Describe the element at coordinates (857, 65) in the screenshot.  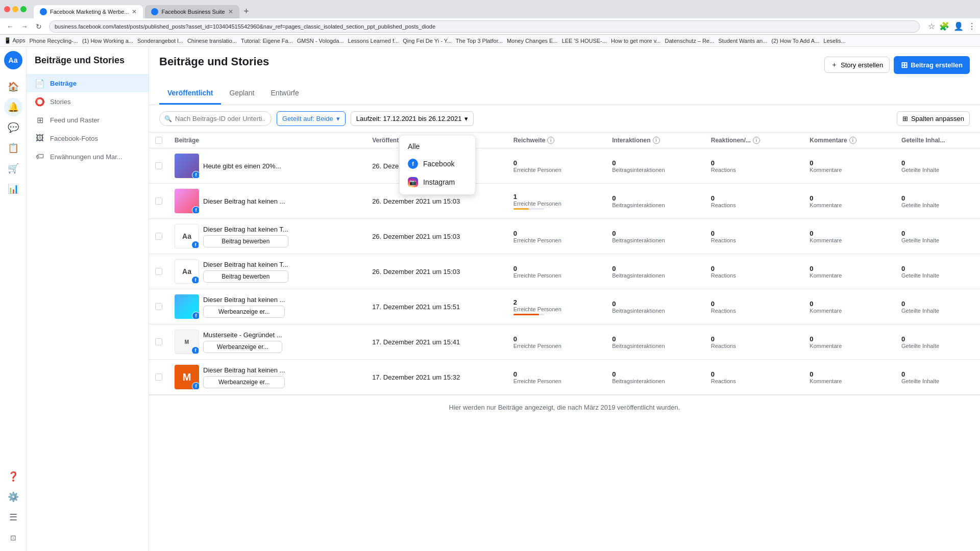
I see `story-create-btn: ＋ Story erstellen` at that location.